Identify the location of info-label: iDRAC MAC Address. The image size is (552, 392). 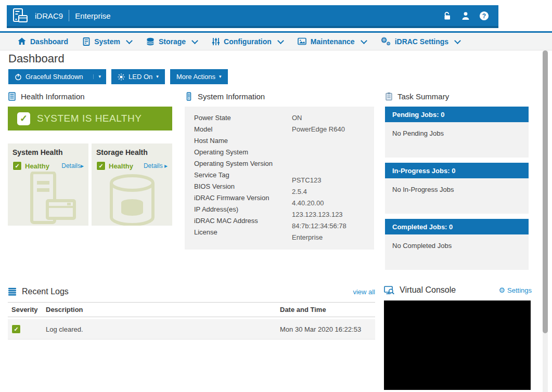
(243, 221).